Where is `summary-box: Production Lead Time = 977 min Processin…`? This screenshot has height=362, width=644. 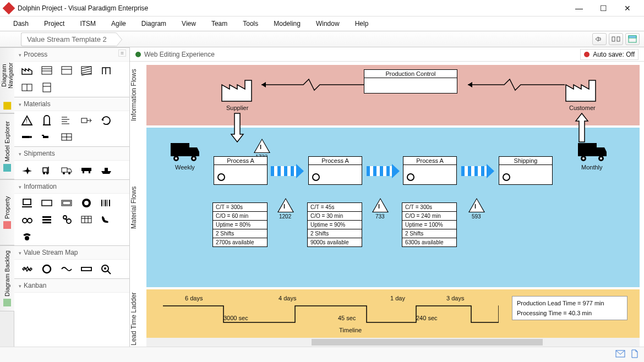
summary-box: Production Lead Time = 977 min Processin… is located at coordinates (570, 308).